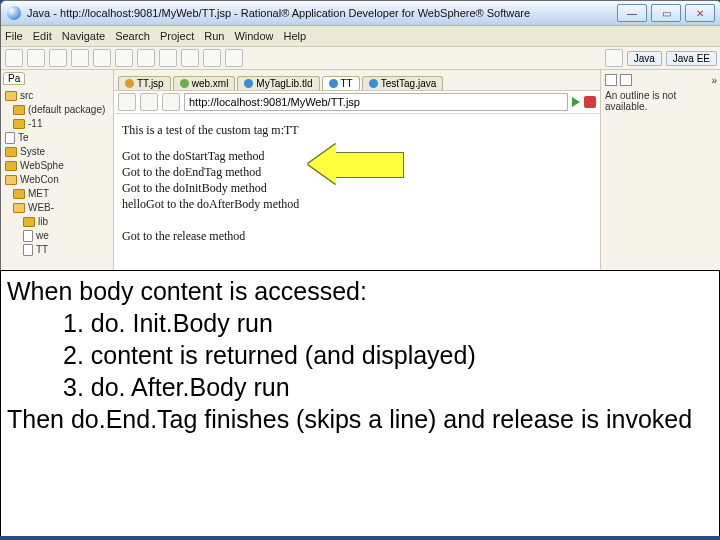 The width and height of the screenshot is (720, 540). I want to click on page-line: helloGot to the doAfterBody method, so click(357, 204).